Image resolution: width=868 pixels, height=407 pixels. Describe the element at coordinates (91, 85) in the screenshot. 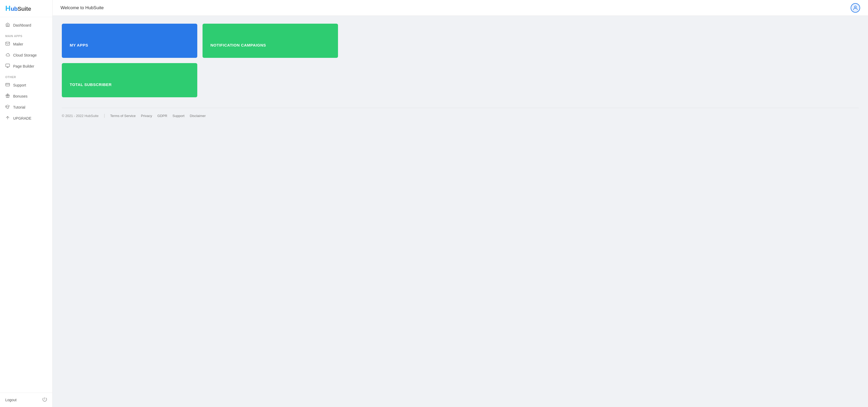

I see `total-subscriber-label: TOTAL SUBSCRIBER` at that location.